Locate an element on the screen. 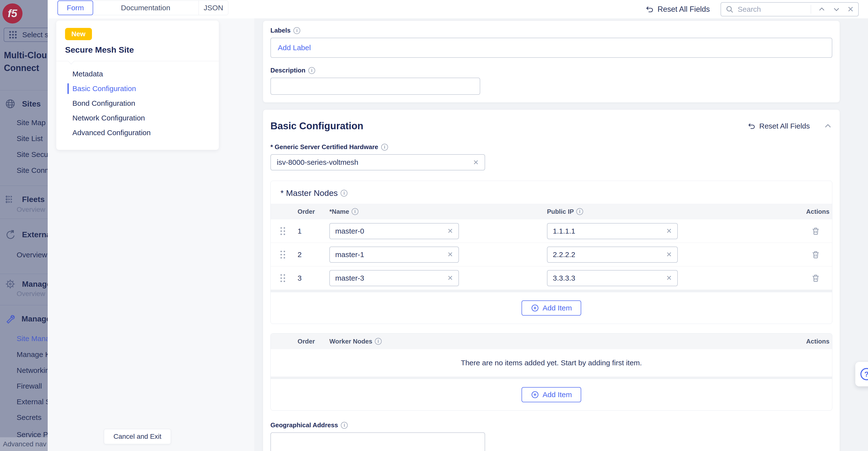 Image resolution: width=868 pixels, height=451 pixels. sidebar-item-site-map: Site Map is located at coordinates (32, 123).